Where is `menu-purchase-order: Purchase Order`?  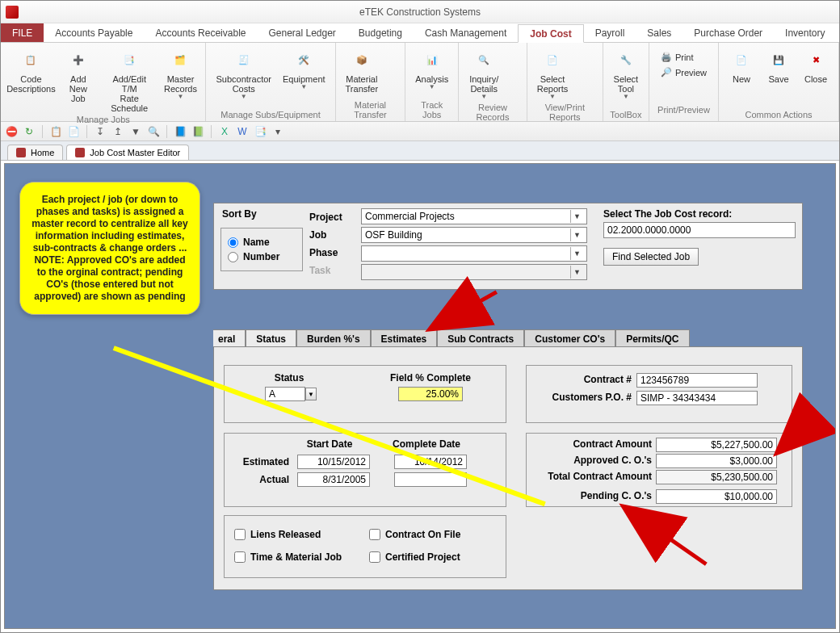
menu-purchase-order: Purchase Order is located at coordinates (729, 32).